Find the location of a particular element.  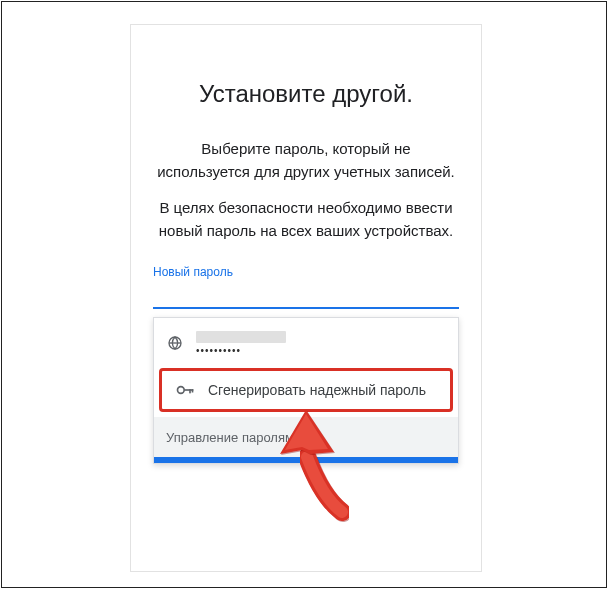

desc-line-2: В целях безопасности необходимо ввести н… is located at coordinates (306, 220).